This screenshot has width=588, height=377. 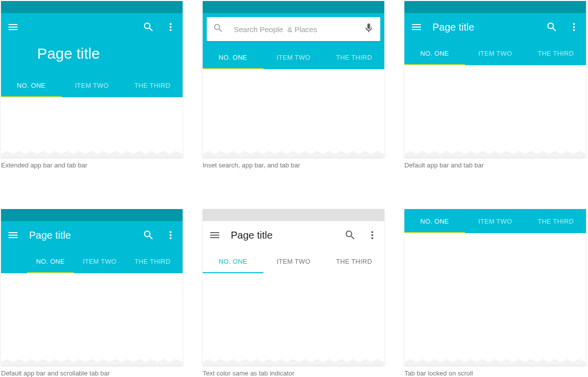 I want to click on card-inset-search: NO. ONE ITEM TWO THE THIRD, so click(x=293, y=79).